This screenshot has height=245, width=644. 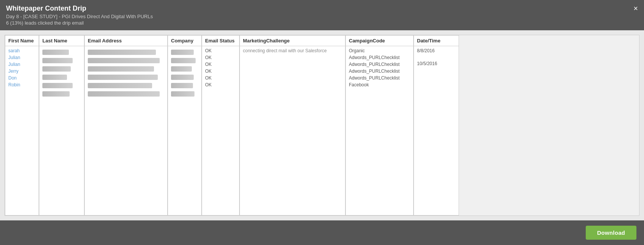 What do you see at coordinates (22, 71) in the screenshot?
I see `cell-first-name-4: Jerry` at bounding box center [22, 71].